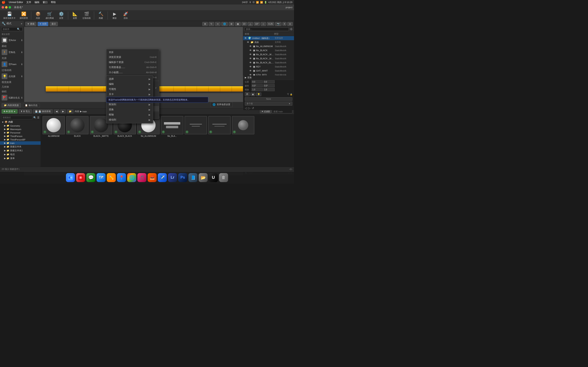 This screenshot has width=588, height=367. I want to click on undo-btn: ◁, so click(246, 108).